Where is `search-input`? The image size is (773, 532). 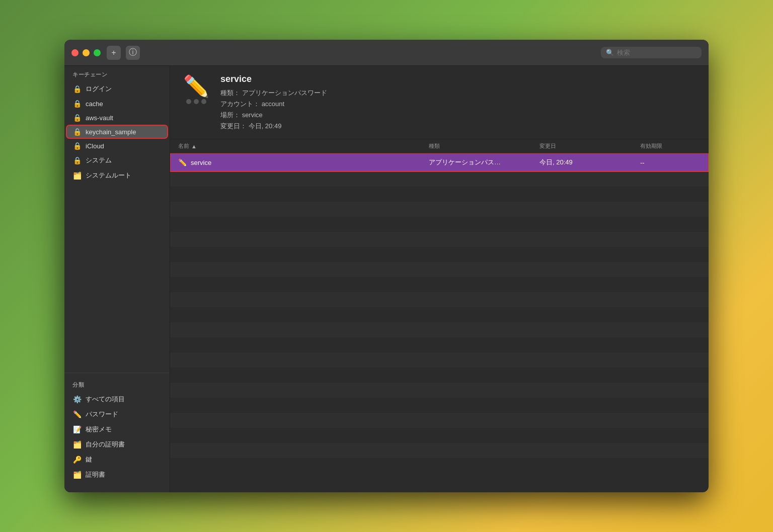 search-input is located at coordinates (657, 52).